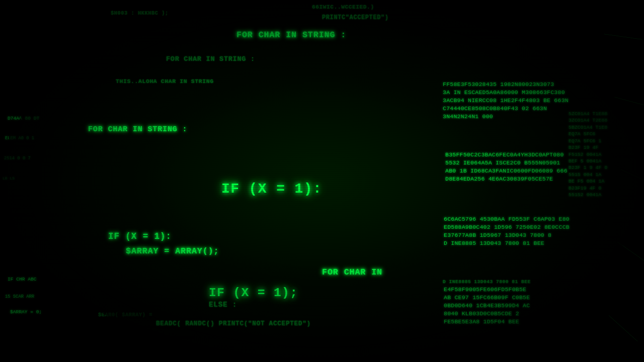  Describe the element at coordinates (26, 312) in the screenshot. I see `left-code-lc7: $ARRAY = 0;` at that location.